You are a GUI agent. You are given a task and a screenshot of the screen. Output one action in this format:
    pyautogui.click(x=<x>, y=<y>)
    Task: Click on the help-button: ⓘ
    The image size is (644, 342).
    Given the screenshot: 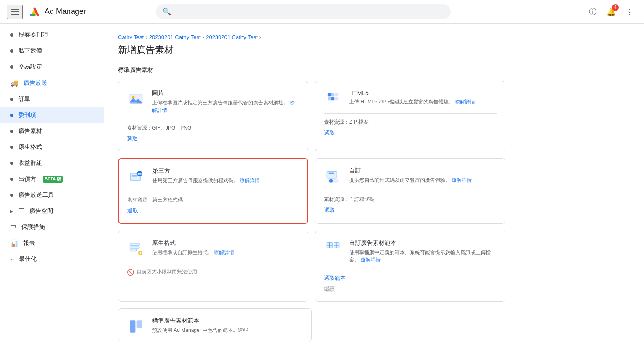 What is the action you would take?
    pyautogui.click(x=593, y=12)
    